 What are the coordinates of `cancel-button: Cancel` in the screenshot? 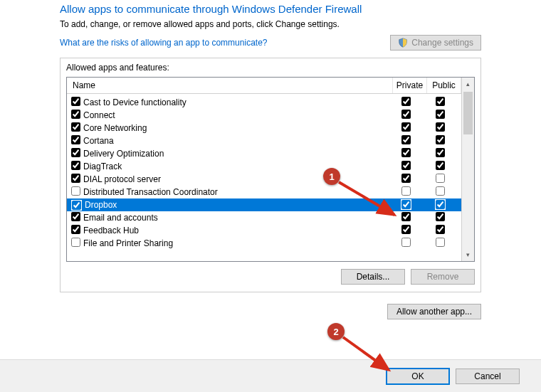 It's located at (488, 376).